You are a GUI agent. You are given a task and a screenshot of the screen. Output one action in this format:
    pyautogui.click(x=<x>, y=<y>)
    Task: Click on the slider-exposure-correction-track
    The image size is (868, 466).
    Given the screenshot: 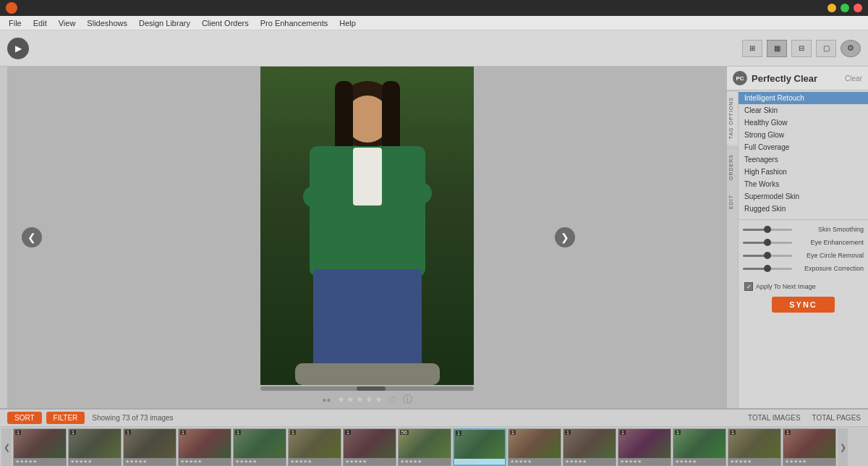 What is the action you would take?
    pyautogui.click(x=767, y=269)
    